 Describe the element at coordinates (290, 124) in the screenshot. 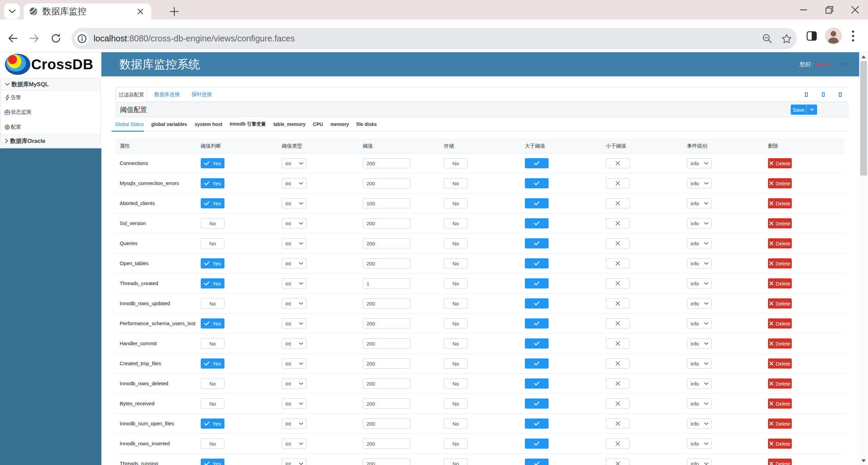

I see `subtab-4: table_memory` at that location.